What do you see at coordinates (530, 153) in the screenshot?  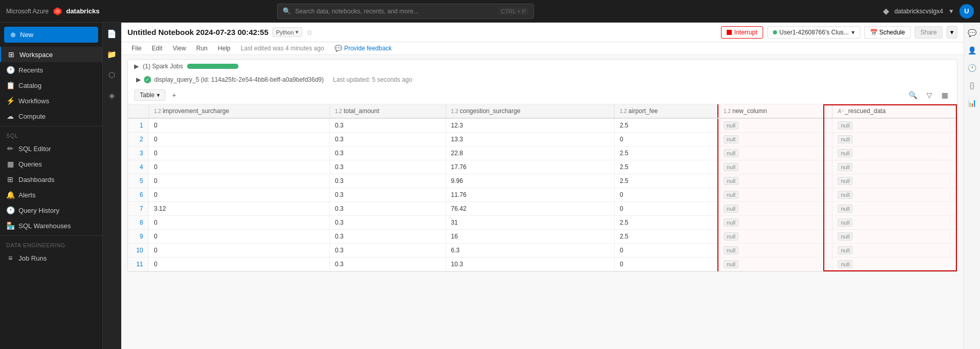 I see `cell-congestion-surcharge: 22.8` at bounding box center [530, 153].